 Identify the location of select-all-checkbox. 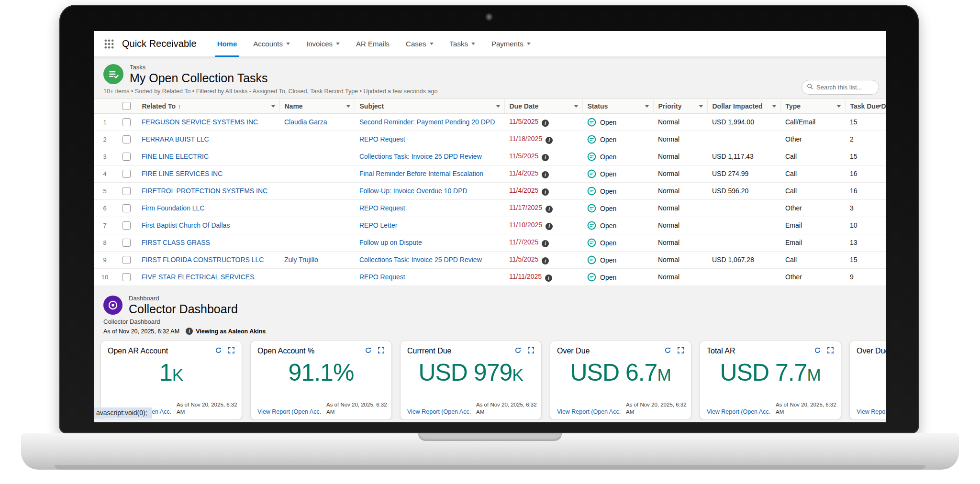
(126, 106).